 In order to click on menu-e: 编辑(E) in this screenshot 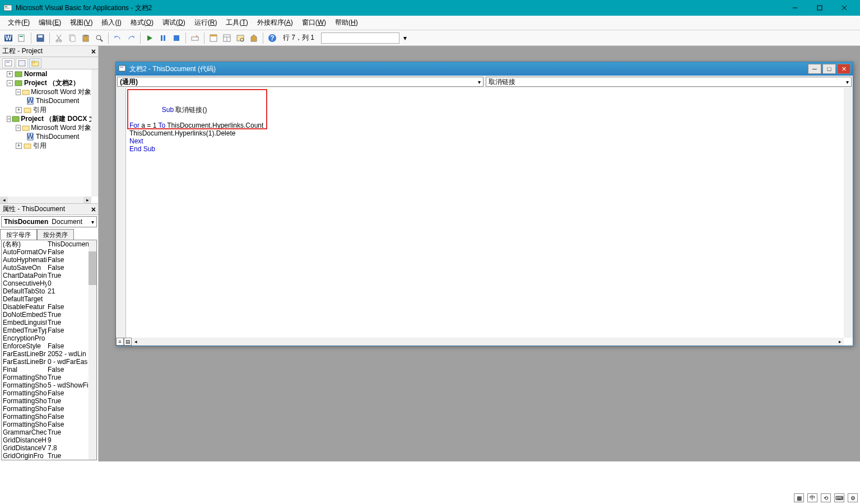, I will do `click(50, 22)`.